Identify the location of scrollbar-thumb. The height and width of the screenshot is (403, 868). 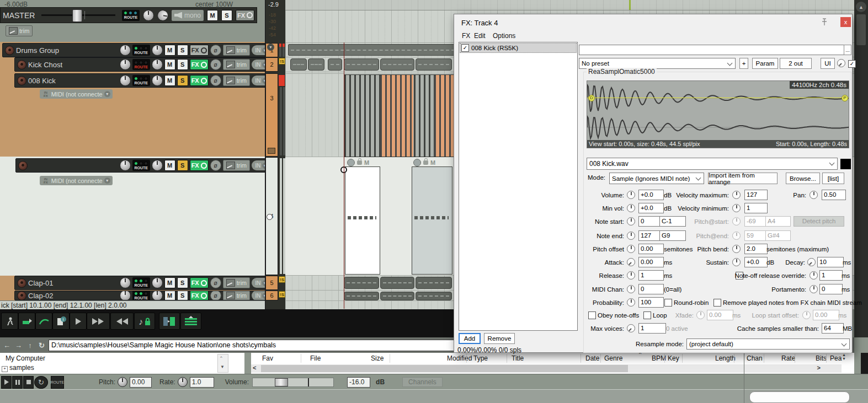
(445, 368).